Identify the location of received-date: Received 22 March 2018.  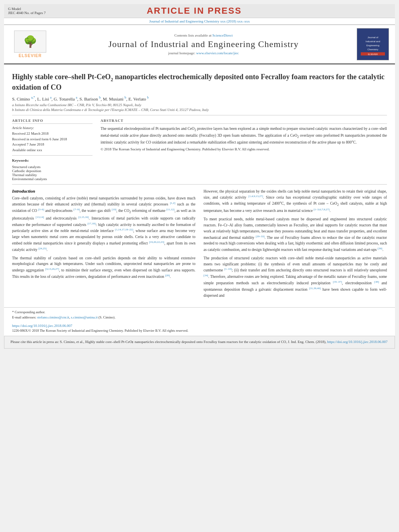
(52, 134).